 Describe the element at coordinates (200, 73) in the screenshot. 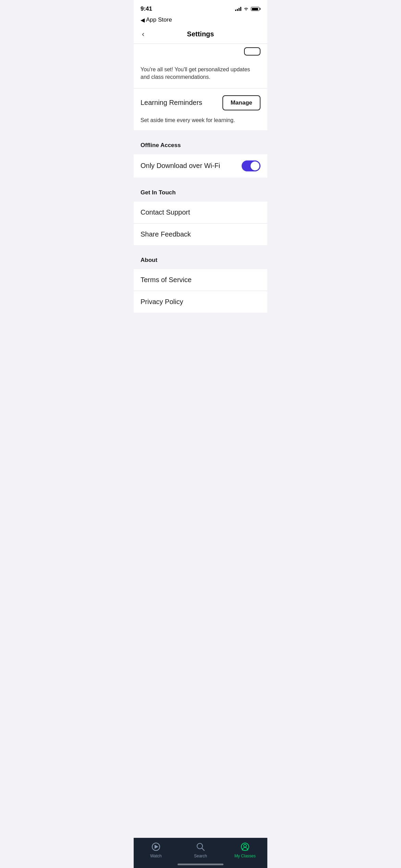

I see `notification-section: You're all set! You'll get personalized …` at that location.